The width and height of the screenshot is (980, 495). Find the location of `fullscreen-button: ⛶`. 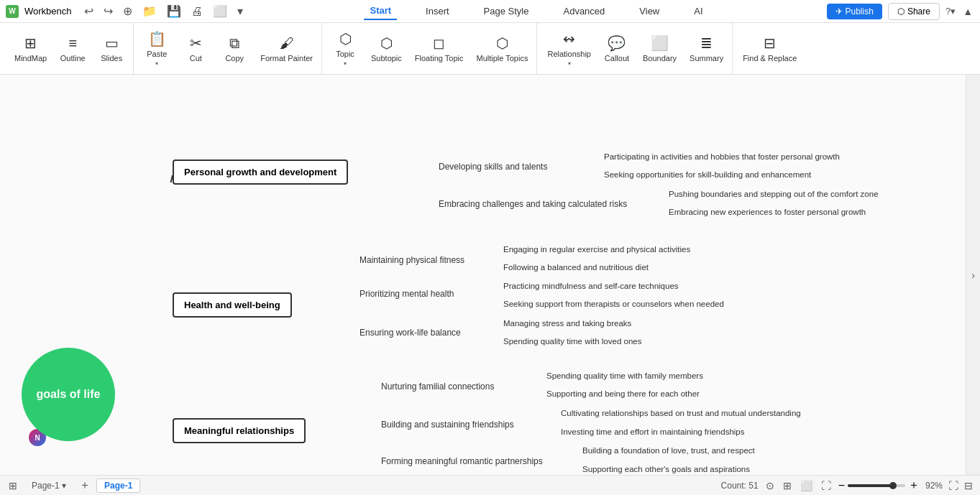

fullscreen-button: ⛶ is located at coordinates (826, 486).